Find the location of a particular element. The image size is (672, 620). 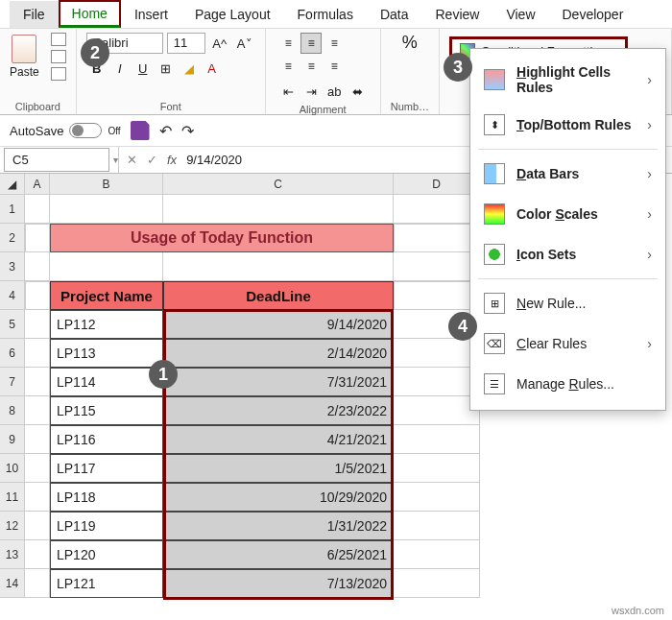

table-title: Usage of Today Function is located at coordinates (222, 238).